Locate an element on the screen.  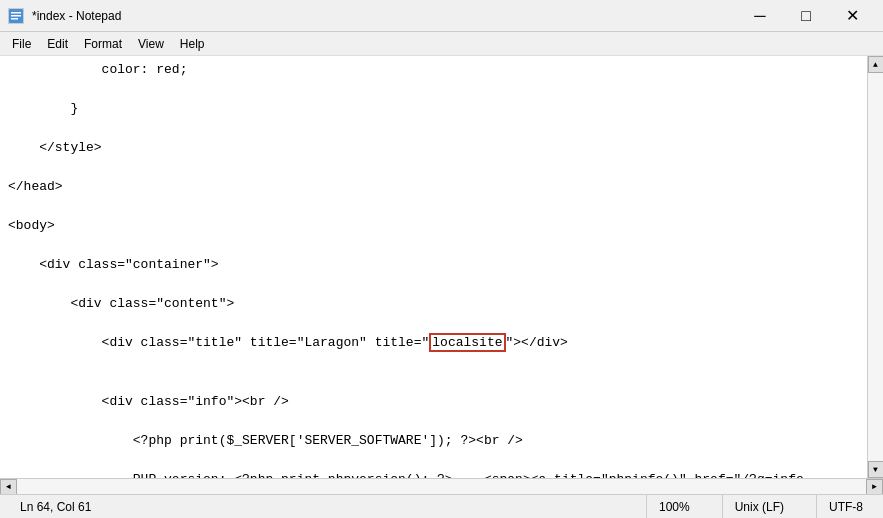
scroll-left-arrow: ◄ is located at coordinates (8, 487).